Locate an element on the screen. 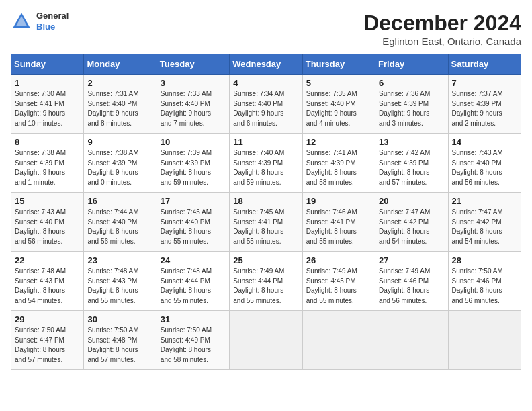  day-cell: 15Sunrise: 7:43 AM Sunset: 4:40 PM Dayli… is located at coordinates (48, 222).